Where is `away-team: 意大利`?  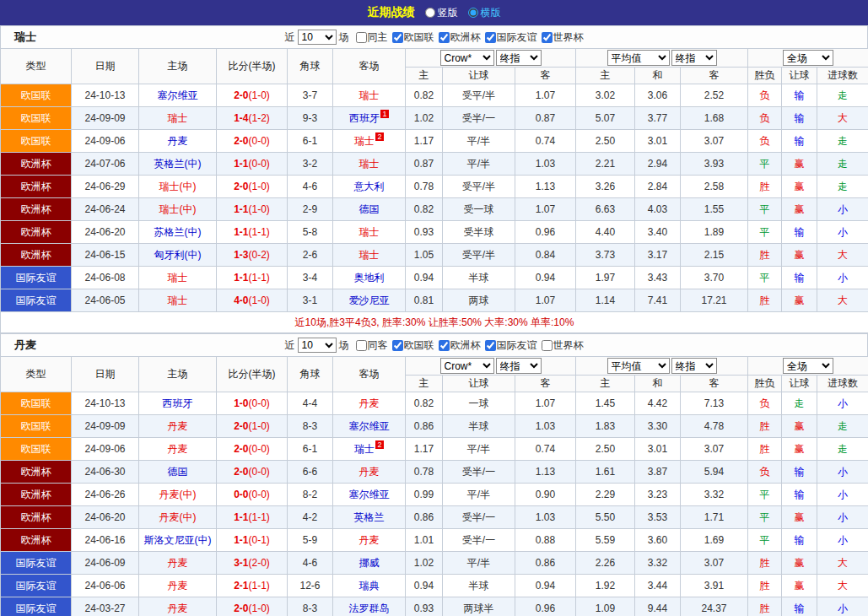 away-team: 意大利 is located at coordinates (369, 187).